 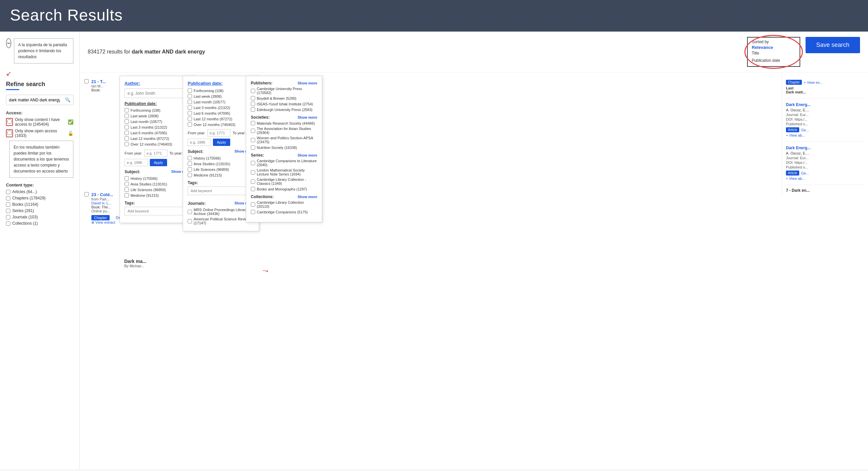 I want to click on series-heading: Series: Show more, so click(x=284, y=155).